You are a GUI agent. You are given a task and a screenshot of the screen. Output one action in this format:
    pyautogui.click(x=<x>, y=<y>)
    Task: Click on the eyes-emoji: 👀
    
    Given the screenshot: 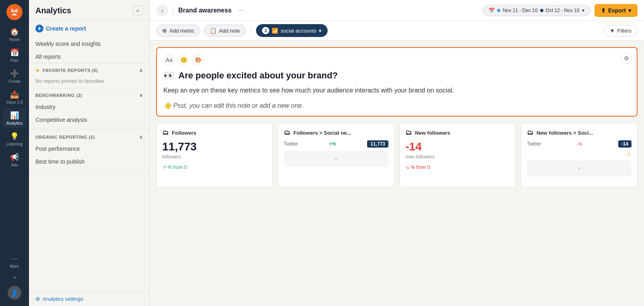 What is the action you would take?
    pyautogui.click(x=169, y=76)
    